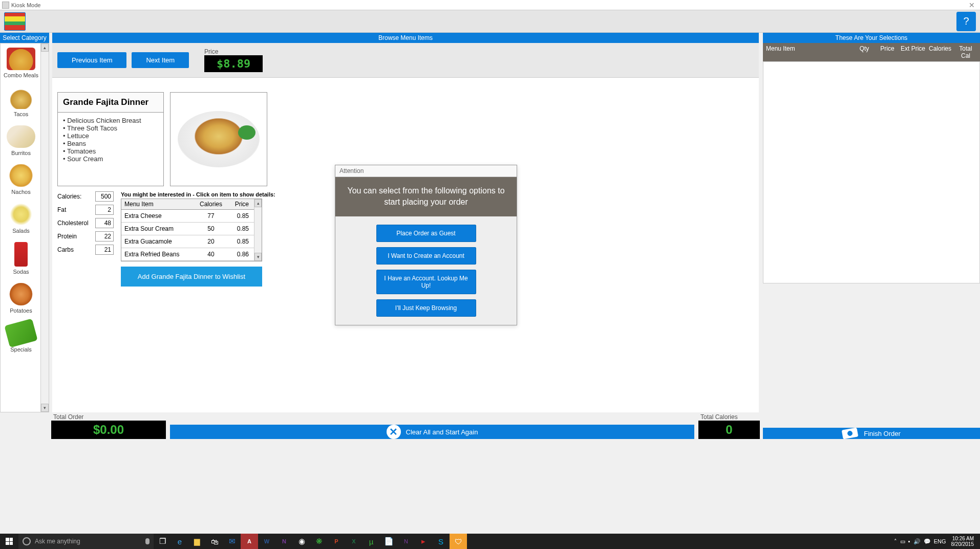 The image size is (980, 549). I want to click on item-description: Grande Fajita Dinner Delicious Chicken B…, so click(111, 139).